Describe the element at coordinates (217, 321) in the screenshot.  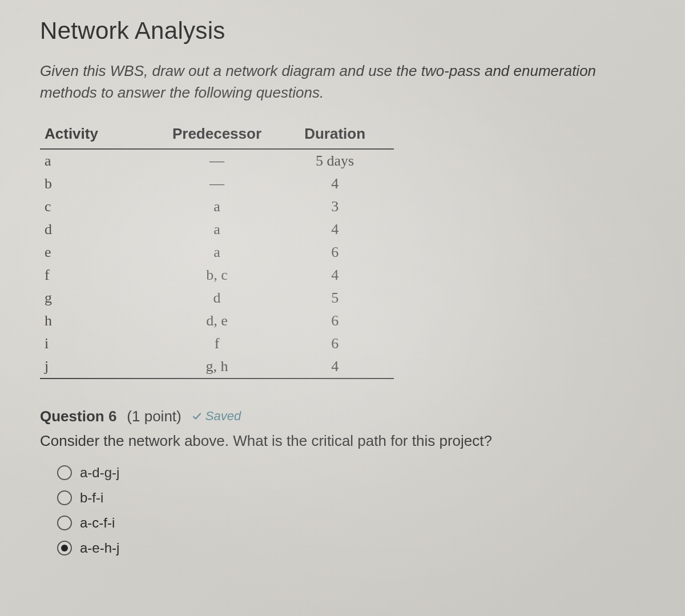
I see `cell-predecessor: d, e` at that location.